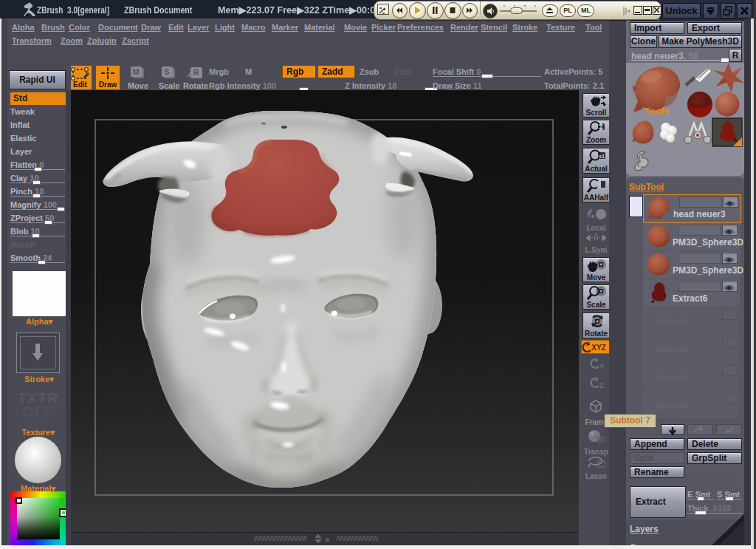 The width and height of the screenshot is (756, 549). What do you see at coordinates (136, 72) in the screenshot?
I see `svg-text: M` at bounding box center [136, 72].